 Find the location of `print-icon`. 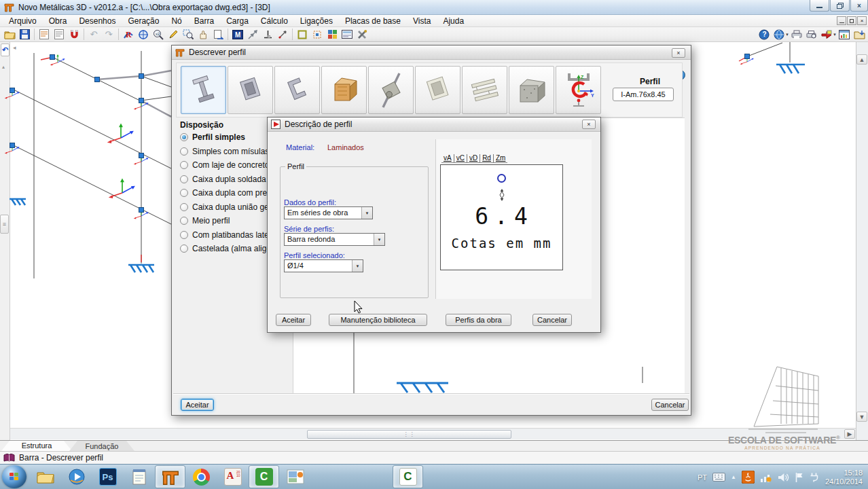

print-icon is located at coordinates (797, 35).